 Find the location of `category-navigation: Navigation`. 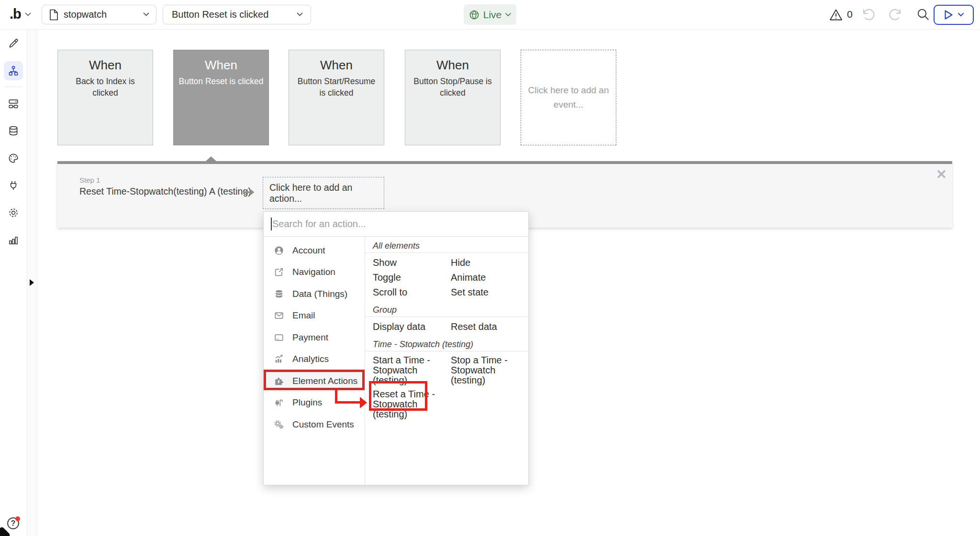

category-navigation: Navigation is located at coordinates (314, 273).